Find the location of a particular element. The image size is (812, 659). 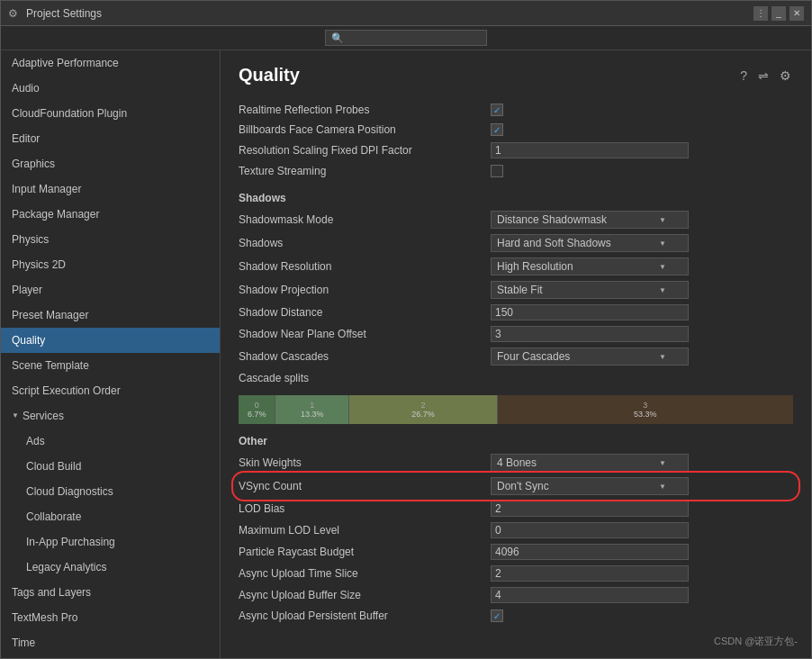

dropdown-value: 4 Bones is located at coordinates (517, 463).